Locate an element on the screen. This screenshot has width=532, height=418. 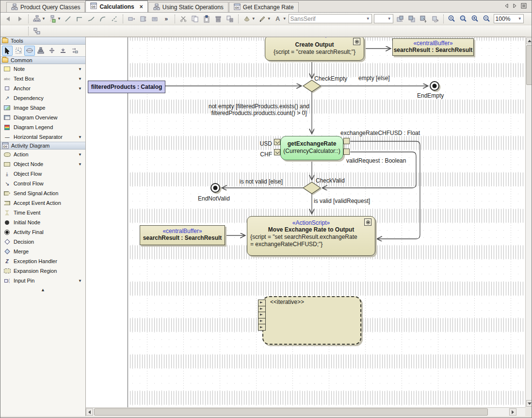
palette-section-common: Common is located at coordinates (43, 60).